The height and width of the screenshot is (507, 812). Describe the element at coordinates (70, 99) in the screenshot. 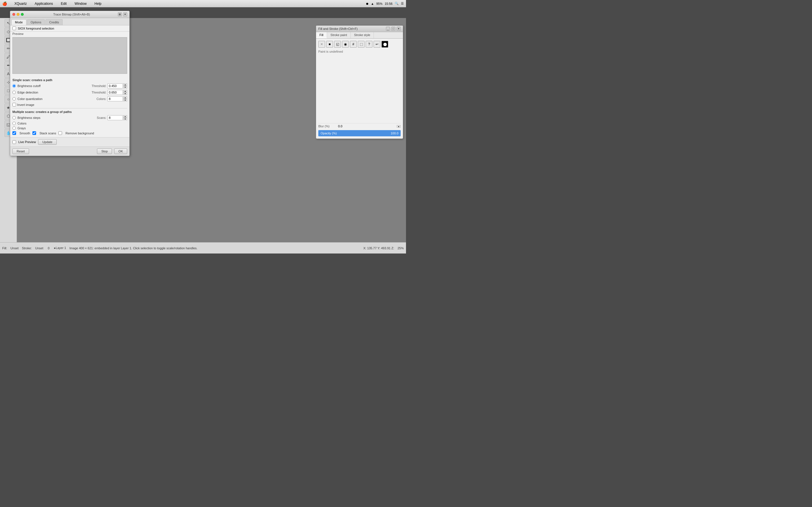

I see `color-quantization-row: Color quantization Colors: ▲ ▼` at that location.